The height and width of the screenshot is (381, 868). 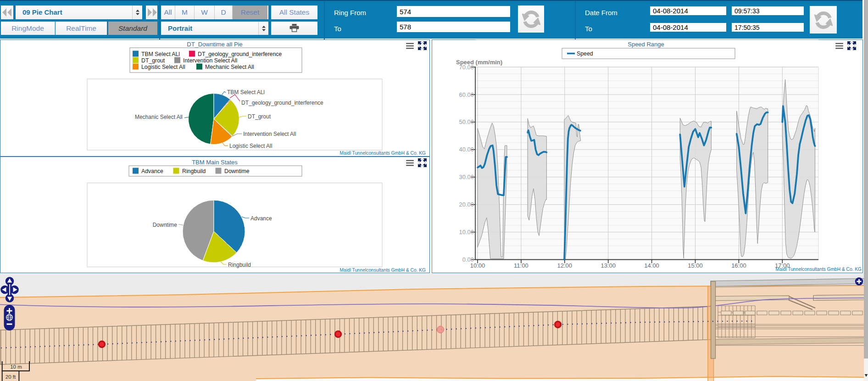 What do you see at coordinates (466, 232) in the screenshot?
I see `svg-text: 10.00` at bounding box center [466, 232].